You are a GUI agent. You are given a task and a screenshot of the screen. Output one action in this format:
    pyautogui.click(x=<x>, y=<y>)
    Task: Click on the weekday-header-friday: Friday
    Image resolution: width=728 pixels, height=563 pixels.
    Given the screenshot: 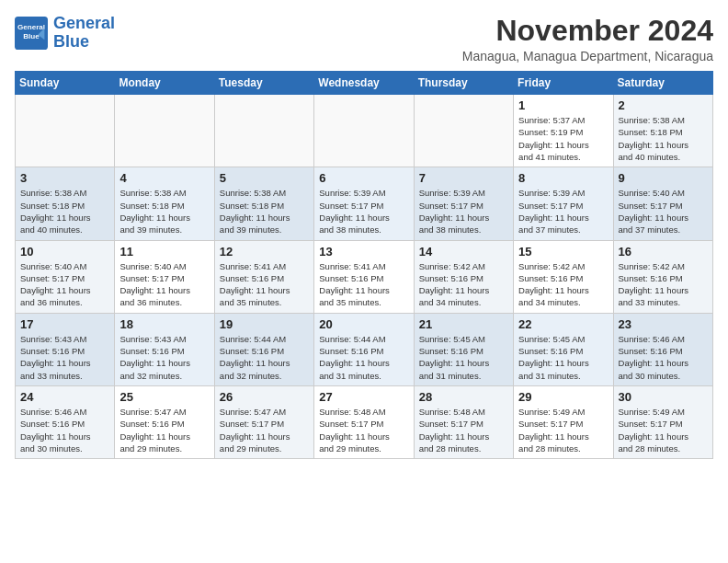 What is the action you would take?
    pyautogui.click(x=563, y=83)
    